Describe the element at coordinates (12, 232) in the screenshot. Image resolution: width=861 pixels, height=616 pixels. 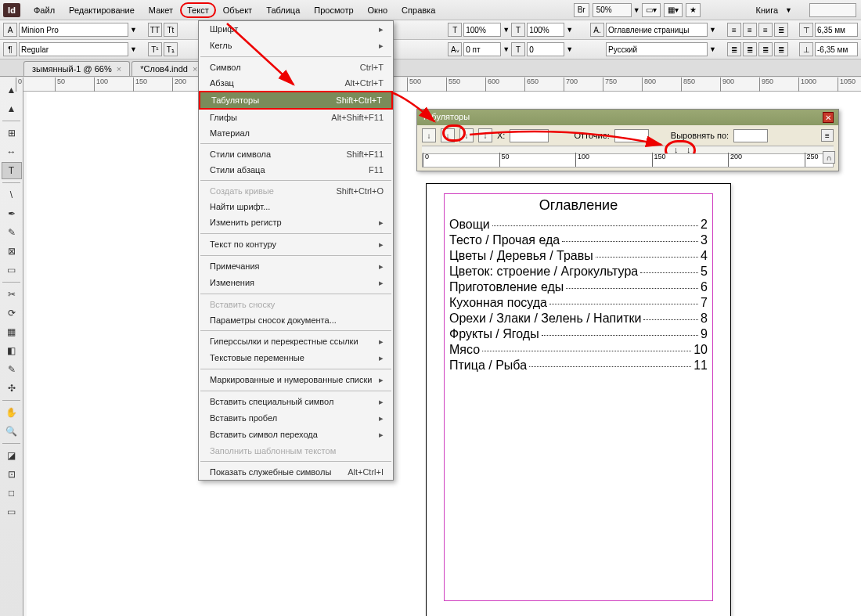
I see `pencil-tool: ✎` at that location.